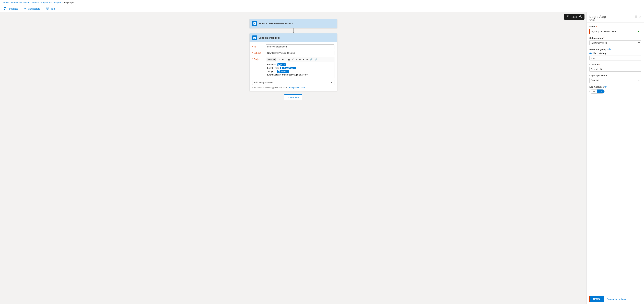 This screenshot has height=304, width=644. Describe the element at coordinates (333, 38) in the screenshot. I see `action-more-button: ···` at that location.